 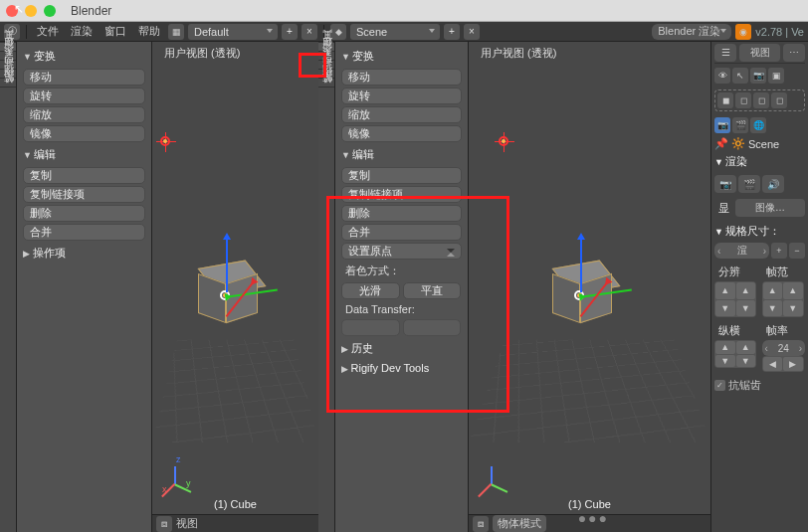 What do you see at coordinates (176, 32) in the screenshot?
I see `layout-browse-icon: ▦` at bounding box center [176, 32].